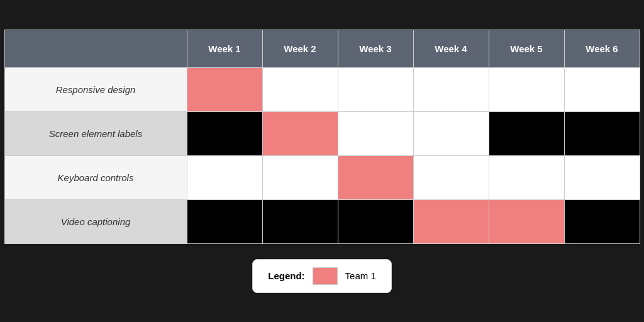 The height and width of the screenshot is (322, 644). What do you see at coordinates (526, 133) in the screenshot?
I see `cell-r1-c4` at bounding box center [526, 133].